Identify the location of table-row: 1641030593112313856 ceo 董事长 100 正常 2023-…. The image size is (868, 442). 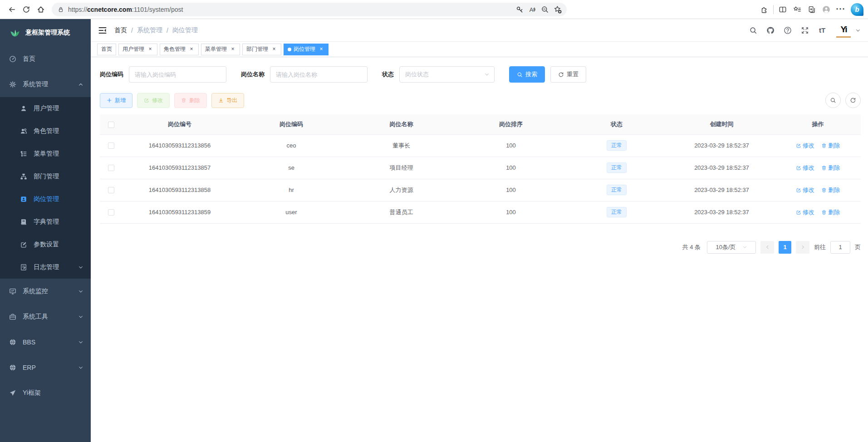
(480, 145).